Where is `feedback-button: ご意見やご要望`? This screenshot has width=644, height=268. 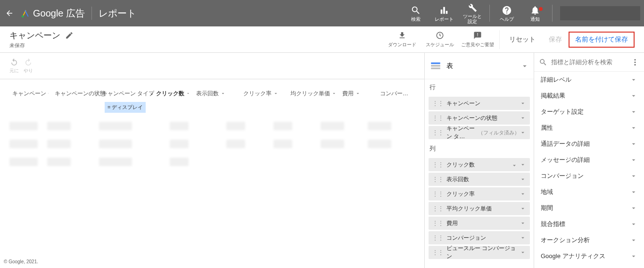
feedback-button: ご意見やご要望 is located at coordinates (478, 40).